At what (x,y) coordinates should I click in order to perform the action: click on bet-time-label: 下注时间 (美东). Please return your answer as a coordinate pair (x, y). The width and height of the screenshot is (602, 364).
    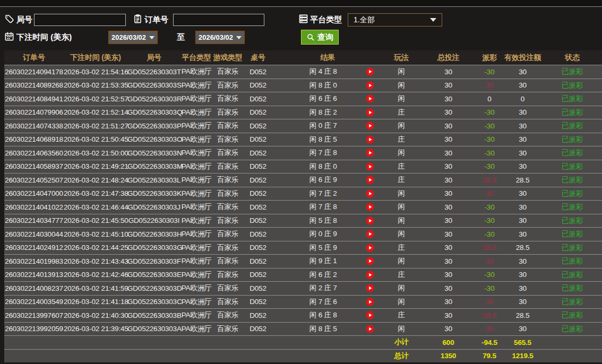
    Looking at the image, I should click on (44, 37).